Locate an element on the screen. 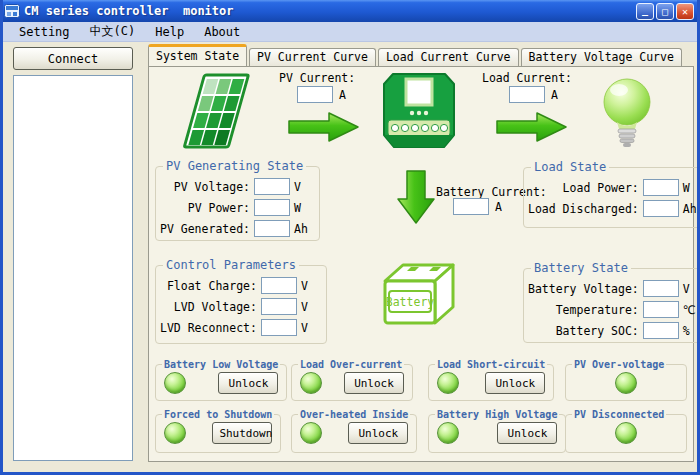 This screenshot has height=475, width=700. lvd-voltage-label: LVD Voltage: is located at coordinates (216, 307).